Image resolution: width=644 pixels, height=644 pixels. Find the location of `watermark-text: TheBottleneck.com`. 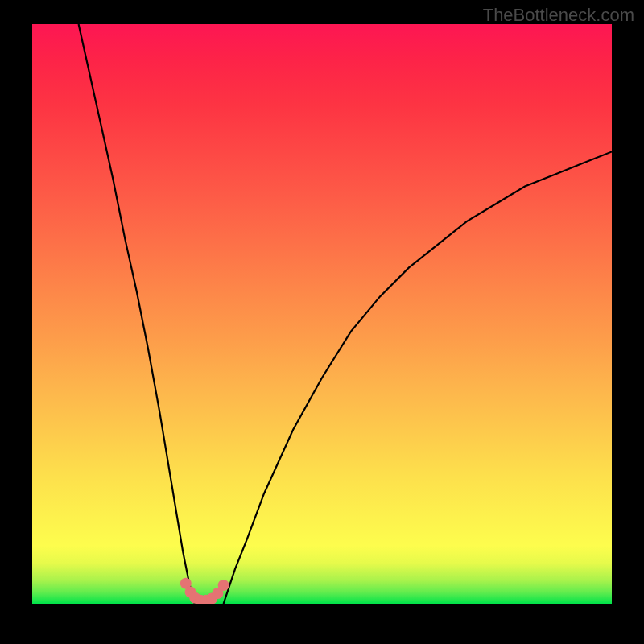

watermark-text: TheBottleneck.com is located at coordinates (559, 15).